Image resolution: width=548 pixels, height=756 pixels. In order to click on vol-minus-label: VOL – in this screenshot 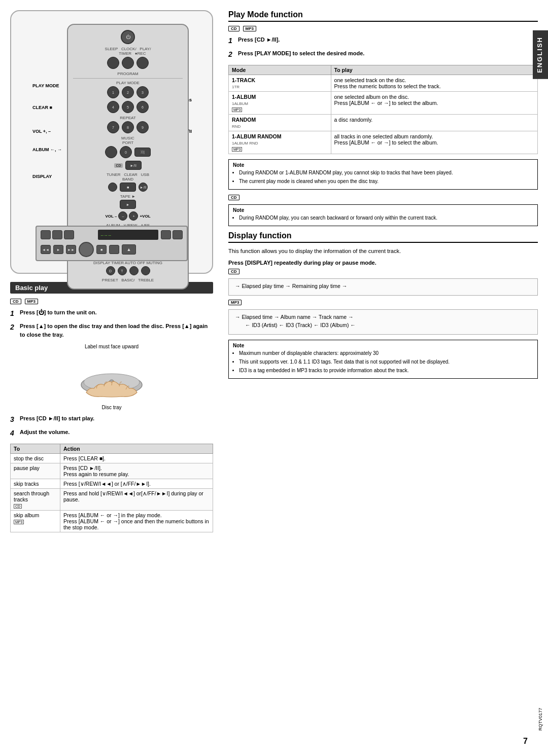, I will do `click(111, 216)`.